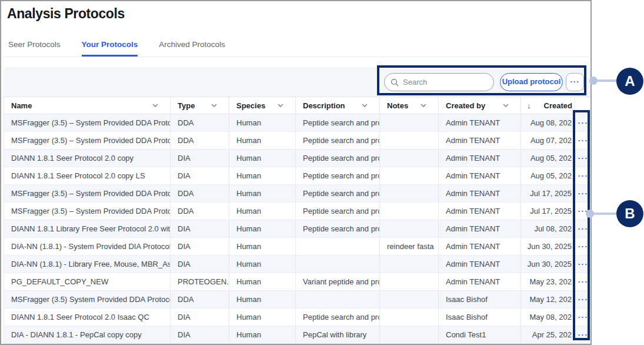 The height and width of the screenshot is (345, 644). Describe the element at coordinates (87, 264) in the screenshot. I see `cell-name: DIA-NN (1.8.1) - Library Free, Mouse, MB…` at that location.